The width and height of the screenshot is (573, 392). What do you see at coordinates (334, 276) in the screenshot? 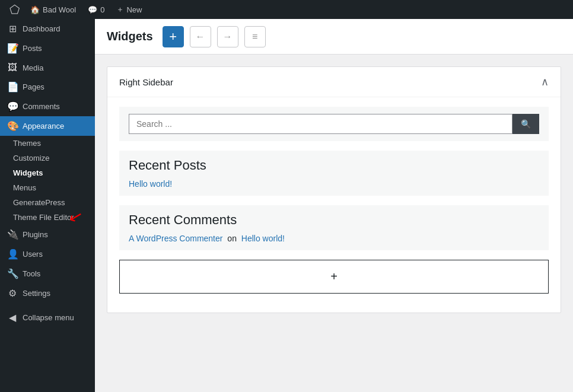
I see `add-widget-icon: +` at bounding box center [334, 276].